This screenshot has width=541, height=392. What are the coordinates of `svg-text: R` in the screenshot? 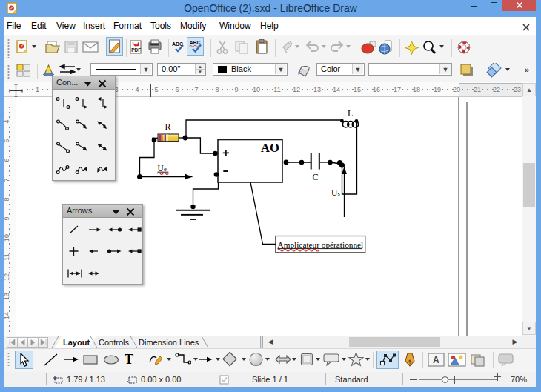 It's located at (168, 127).